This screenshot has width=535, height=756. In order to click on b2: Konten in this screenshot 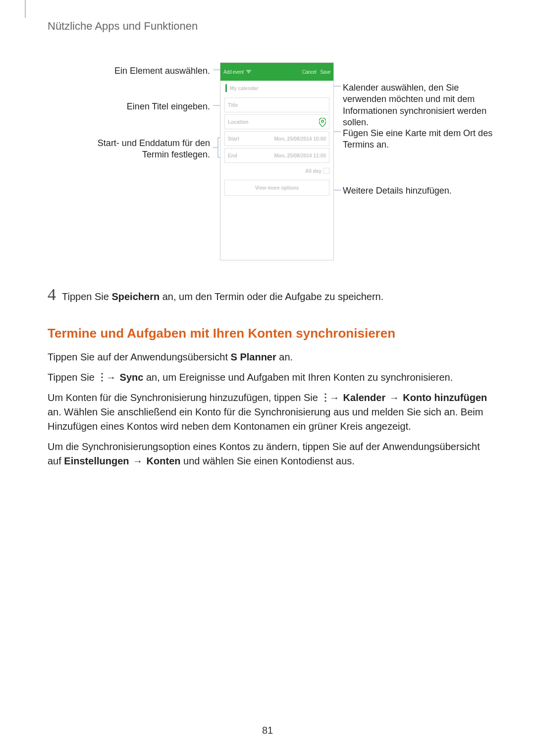, I will do `click(163, 461)`.